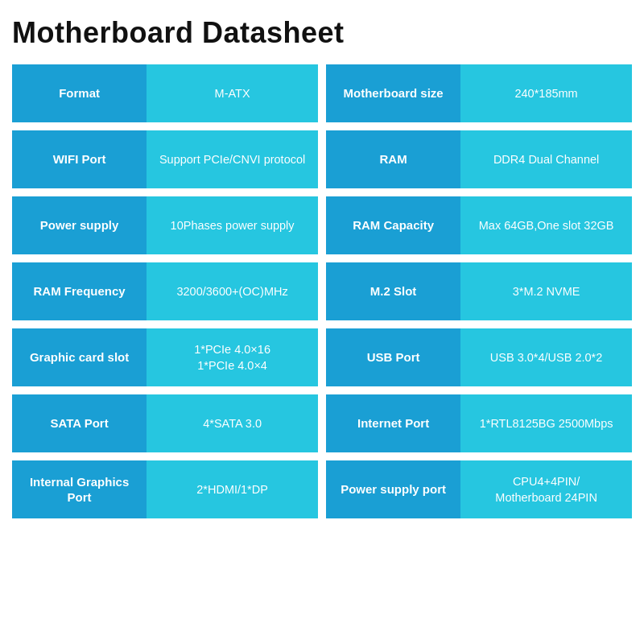  Describe the element at coordinates (165, 225) in the screenshot. I see `datasheet-cell-2-0: Power supply10Phases power supply` at that location.